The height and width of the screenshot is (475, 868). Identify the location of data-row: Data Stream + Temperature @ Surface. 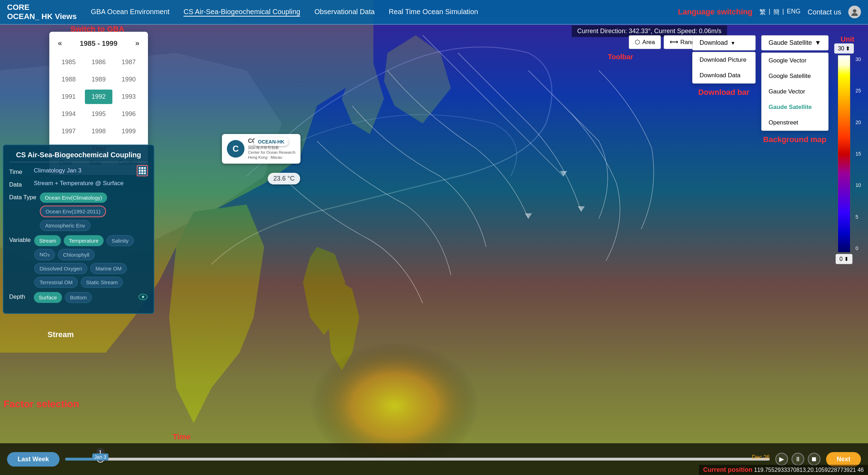
(79, 184).